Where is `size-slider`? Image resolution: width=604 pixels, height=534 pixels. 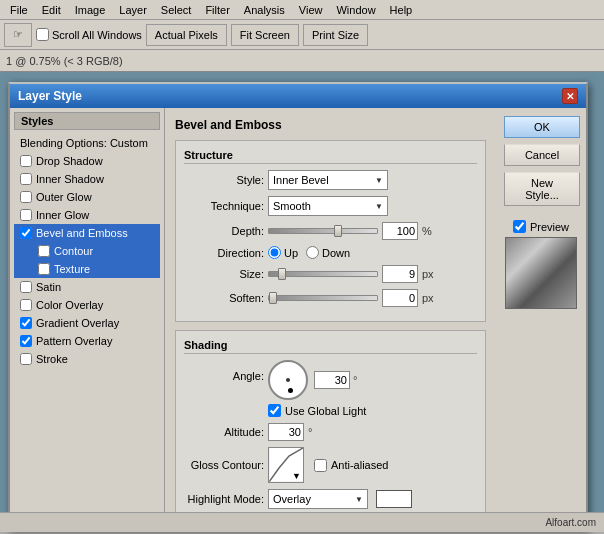
size-slider is located at coordinates (323, 274).